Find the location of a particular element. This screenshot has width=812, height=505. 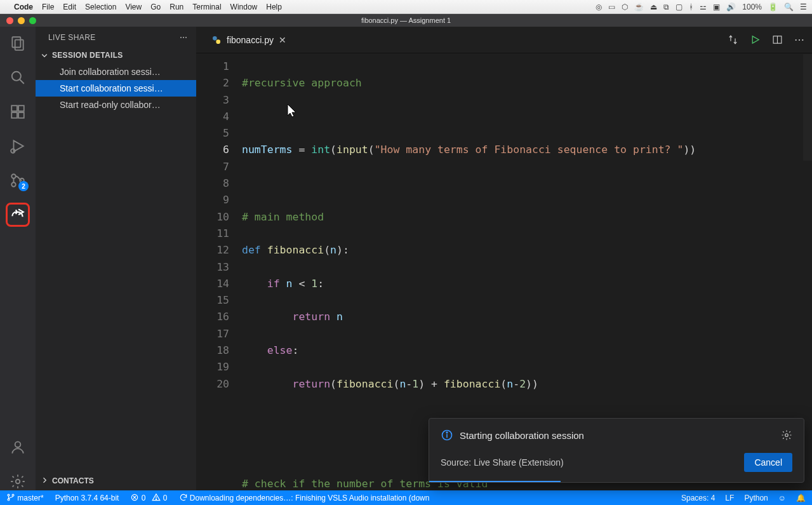

settings-gear-icon is located at coordinates (18, 481).